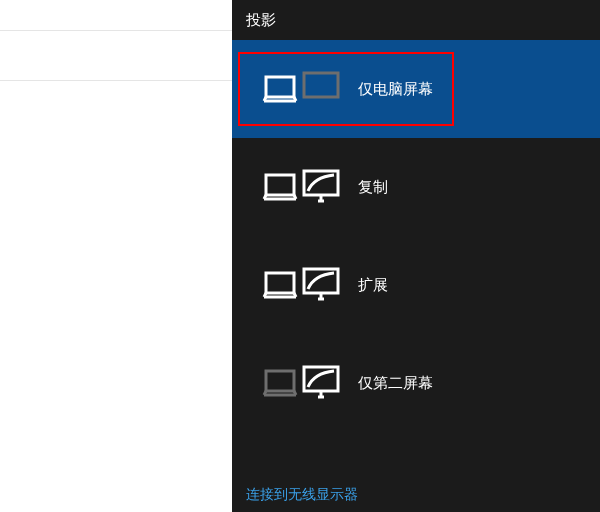  Describe the element at coordinates (301, 89) in the screenshot. I see `pc-only-icon` at that location.